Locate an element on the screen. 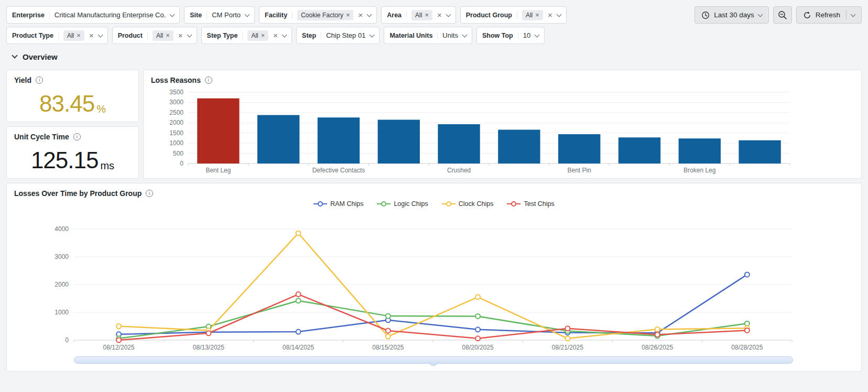 The image size is (868, 392). filter-label: Site is located at coordinates (198, 15).